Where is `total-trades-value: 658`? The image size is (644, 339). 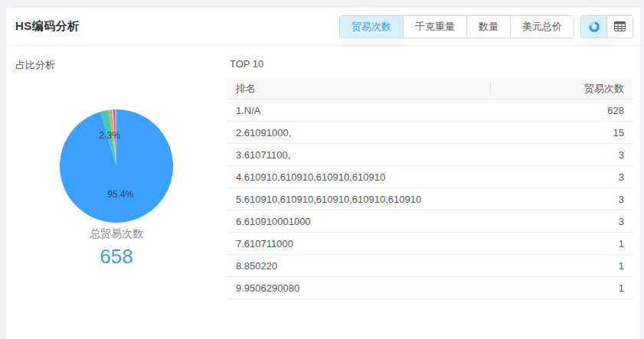
total-trades-value: 658 is located at coordinates (116, 257).